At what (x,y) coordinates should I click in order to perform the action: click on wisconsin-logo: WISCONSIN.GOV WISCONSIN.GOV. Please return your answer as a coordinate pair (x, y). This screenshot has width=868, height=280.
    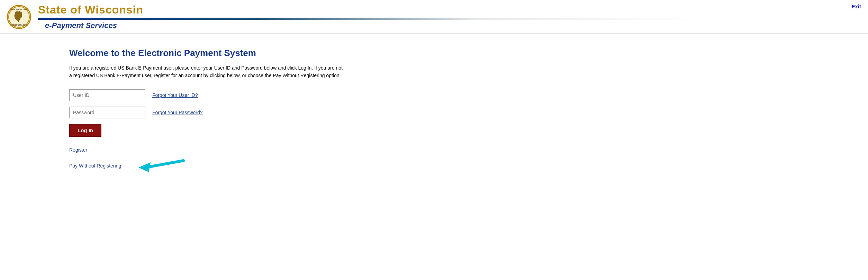
    Looking at the image, I should click on (19, 17).